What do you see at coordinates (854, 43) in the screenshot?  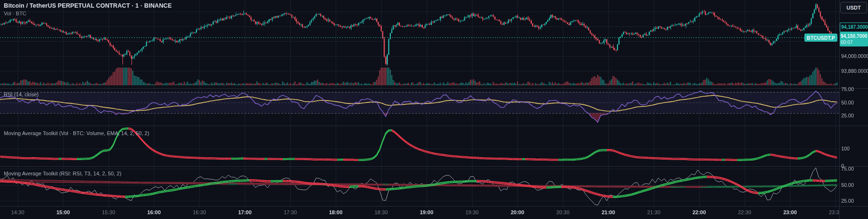 I see `bar-countdown: 00:07` at bounding box center [854, 43].